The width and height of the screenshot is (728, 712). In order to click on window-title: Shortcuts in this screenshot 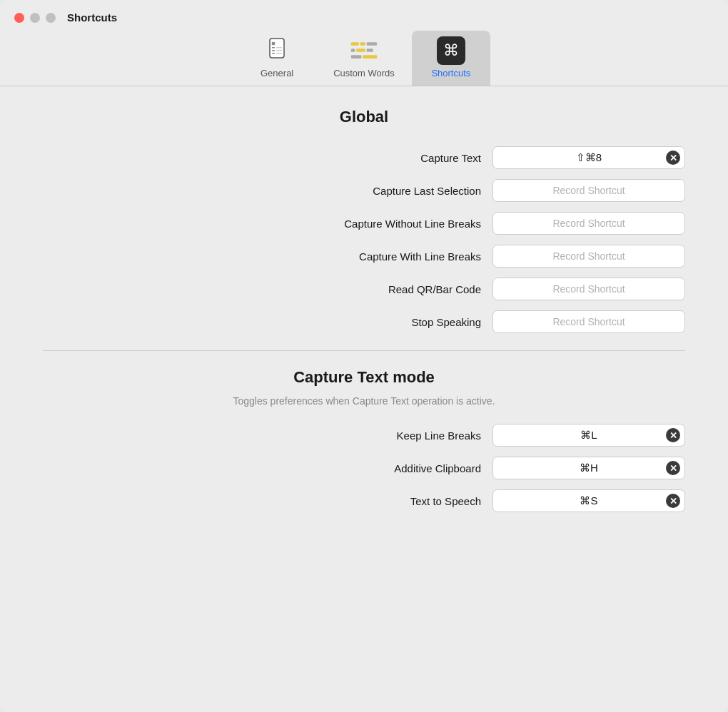, I will do `click(92, 17)`.